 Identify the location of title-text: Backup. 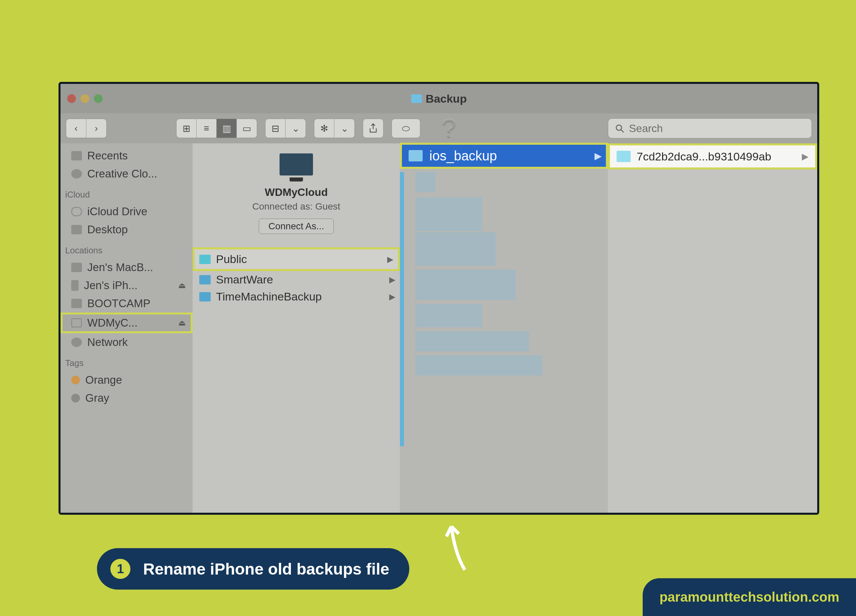
(446, 99).